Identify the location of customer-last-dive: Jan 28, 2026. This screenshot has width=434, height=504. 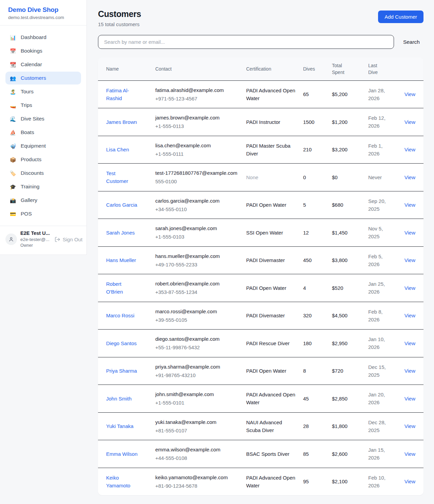
(379, 94).